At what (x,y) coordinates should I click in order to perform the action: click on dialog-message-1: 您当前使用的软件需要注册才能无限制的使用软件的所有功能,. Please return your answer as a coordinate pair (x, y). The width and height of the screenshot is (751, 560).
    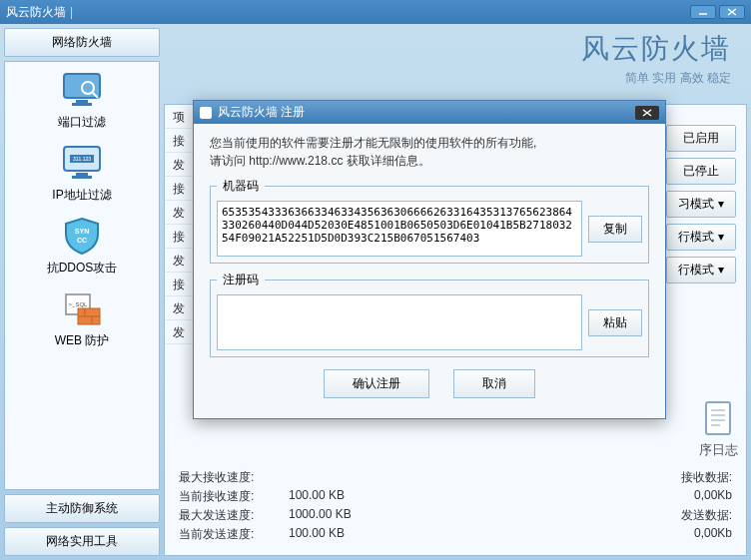
    Looking at the image, I should click on (429, 143).